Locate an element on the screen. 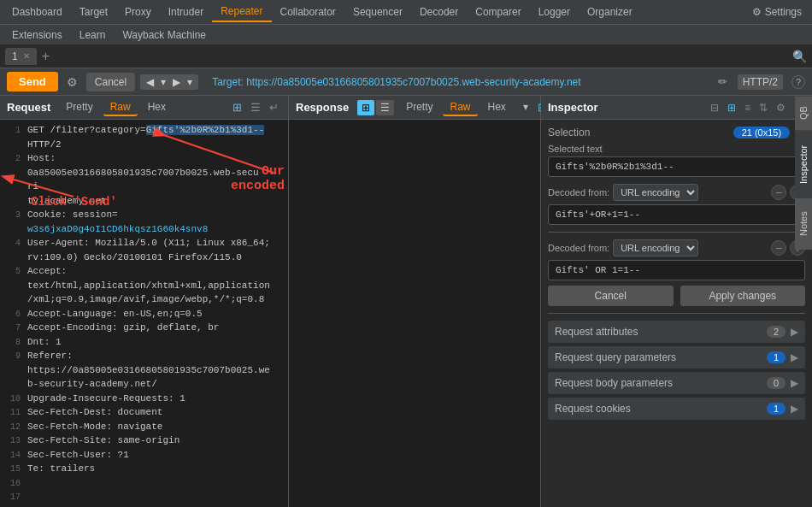 The height and width of the screenshot is (507, 812). code-line-8: 8 Dnt: 1 is located at coordinates (144, 342).